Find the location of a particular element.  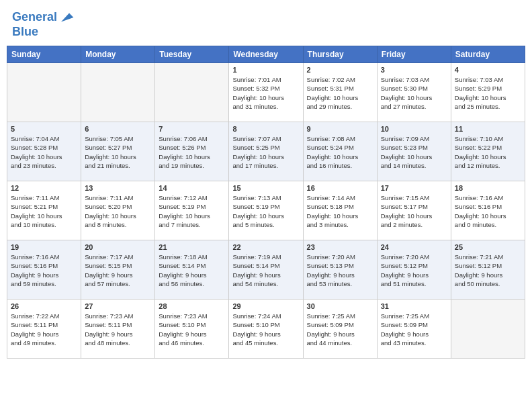

day-info: Sunrise: 7:12 AM Sunset: 5:19 PM Dayligh… is located at coordinates (192, 211).